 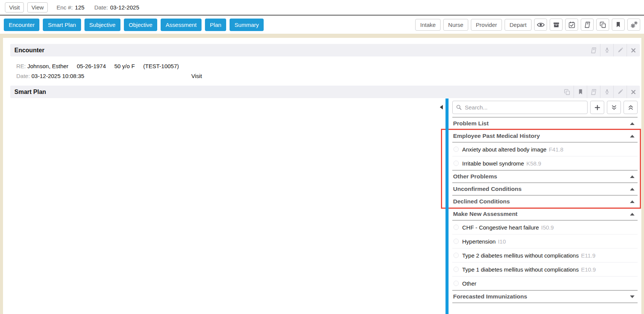 I want to click on condition-code: K58.9, so click(x=533, y=164).